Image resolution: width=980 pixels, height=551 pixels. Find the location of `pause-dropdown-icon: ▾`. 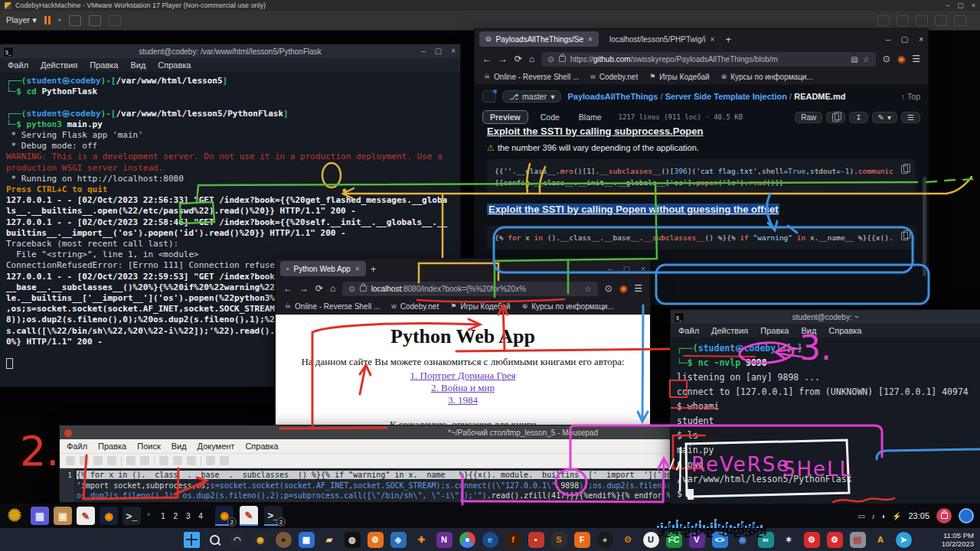

pause-dropdown-icon: ▾ is located at coordinates (60, 20).